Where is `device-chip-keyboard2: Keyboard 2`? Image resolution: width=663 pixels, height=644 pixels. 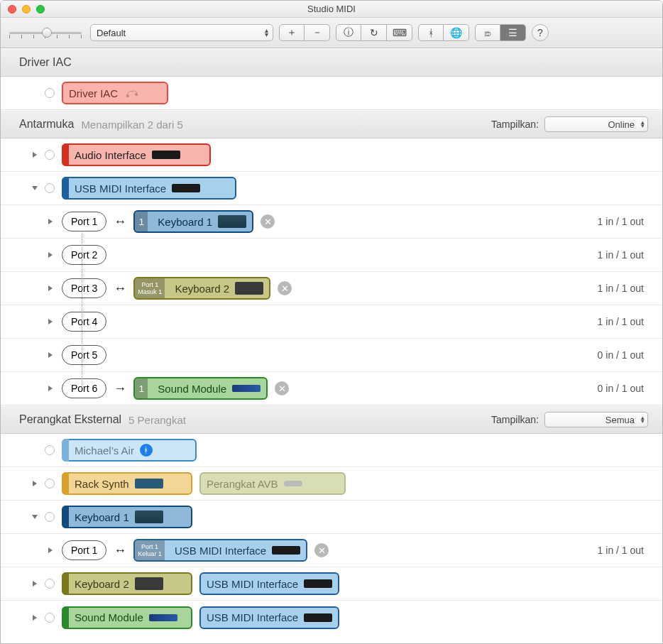 device-chip-keyboard2: Keyboard 2 is located at coordinates (127, 584).